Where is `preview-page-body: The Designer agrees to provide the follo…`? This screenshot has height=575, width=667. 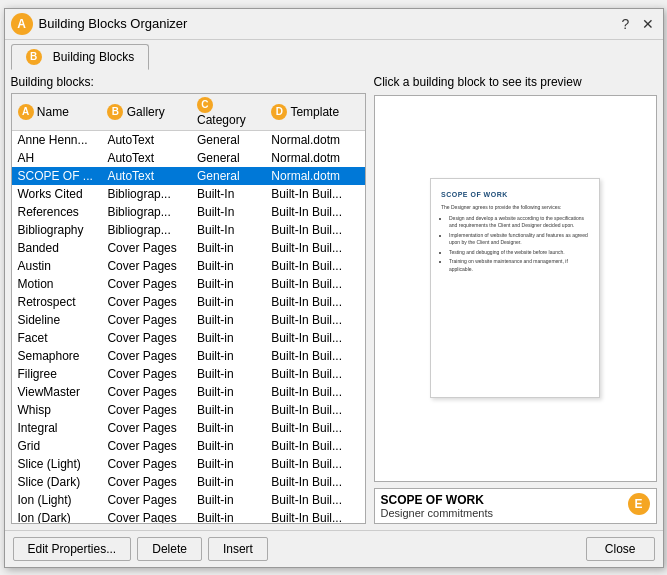 preview-page-body: The Designer agrees to provide the follo… is located at coordinates (515, 238).